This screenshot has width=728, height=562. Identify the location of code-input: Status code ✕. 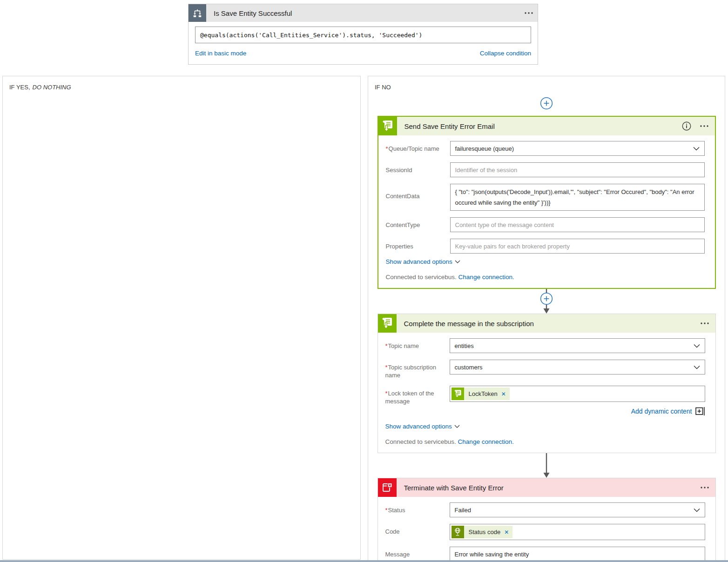
(577, 532).